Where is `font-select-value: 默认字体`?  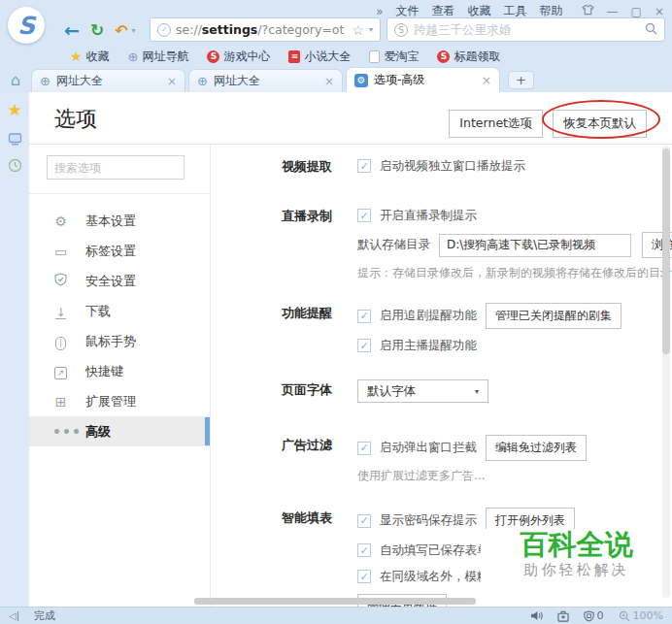
font-select-value: 默认字体 is located at coordinates (391, 392).